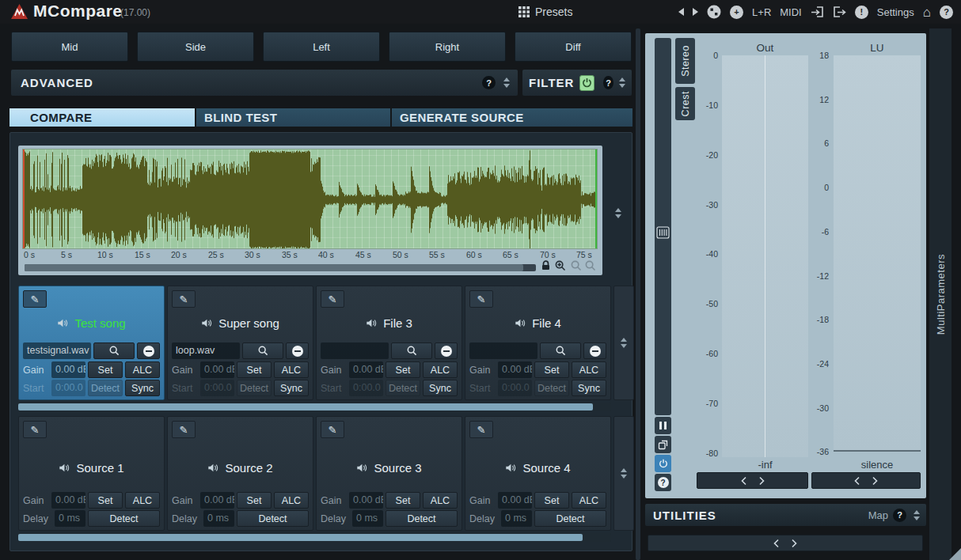  What do you see at coordinates (785, 515) in the screenshot?
I see `utilities-panel-header: UTILITIES Map ?` at bounding box center [785, 515].